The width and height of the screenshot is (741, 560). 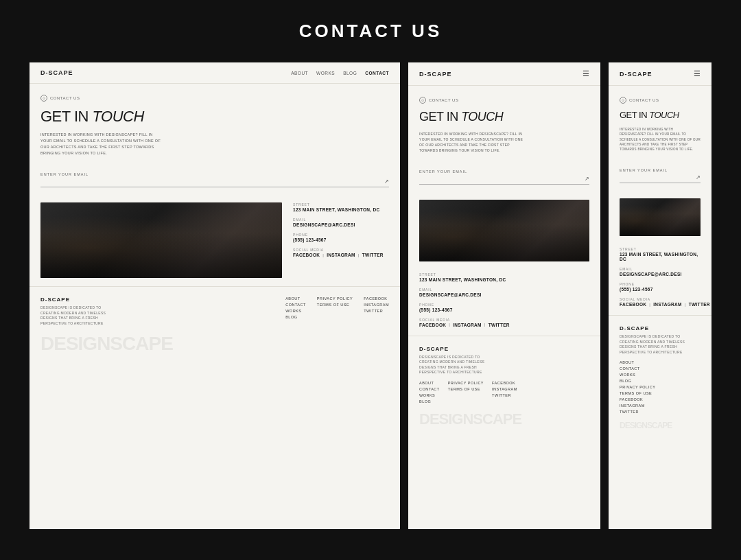 What do you see at coordinates (485, 325) in the screenshot?
I see `sep2-tablet: |` at bounding box center [485, 325].